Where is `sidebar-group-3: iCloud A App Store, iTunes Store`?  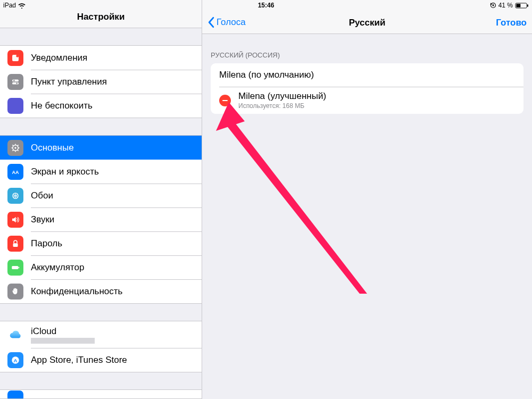
sidebar-group-3: iCloud A App Store, iTunes Store is located at coordinates (101, 347).